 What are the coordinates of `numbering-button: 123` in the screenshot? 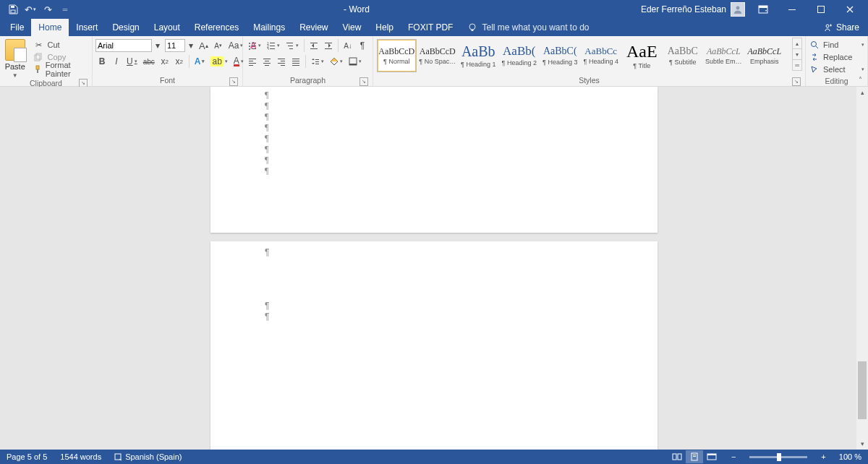 It's located at (273, 46).